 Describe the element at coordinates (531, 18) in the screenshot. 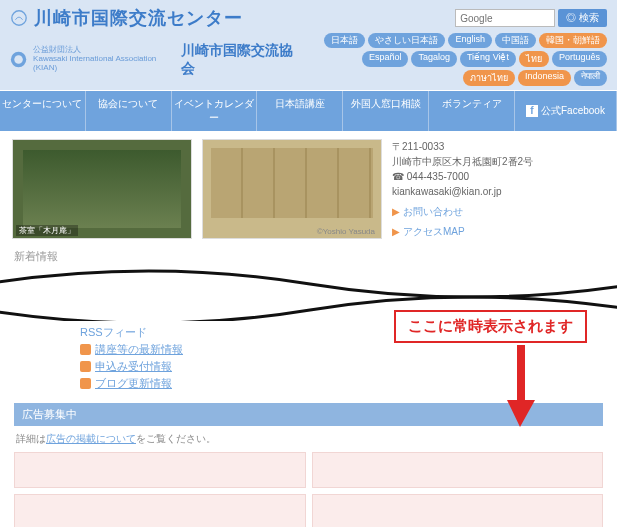

I see `search-box: ◎ 検索` at that location.